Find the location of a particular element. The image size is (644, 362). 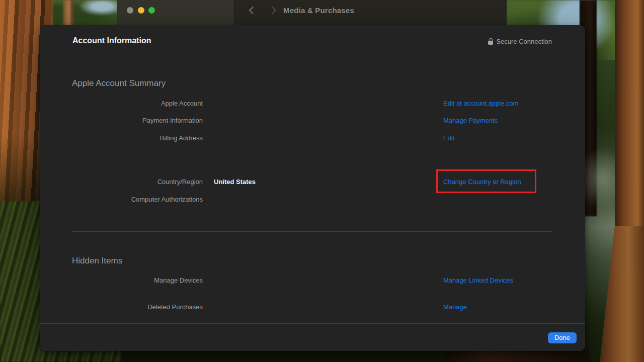

row-label: Deleted Purchases is located at coordinates (140, 307).